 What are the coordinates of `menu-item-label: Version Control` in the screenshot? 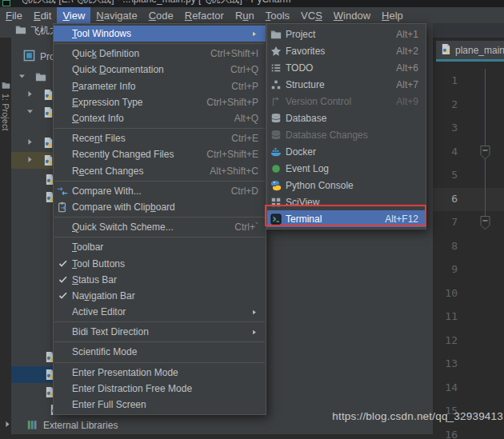 It's located at (318, 102).